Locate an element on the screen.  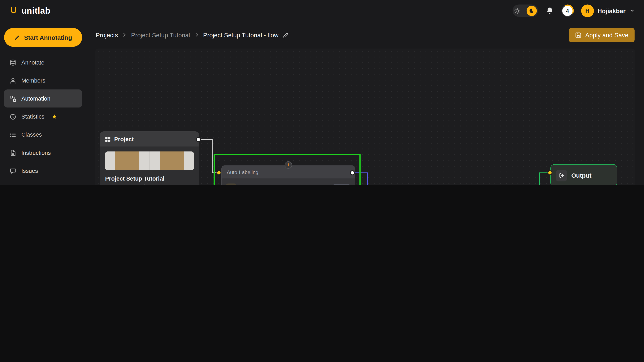
sidebar: Start Annotating Annotate Members Automa… is located at coordinates (43, 103).